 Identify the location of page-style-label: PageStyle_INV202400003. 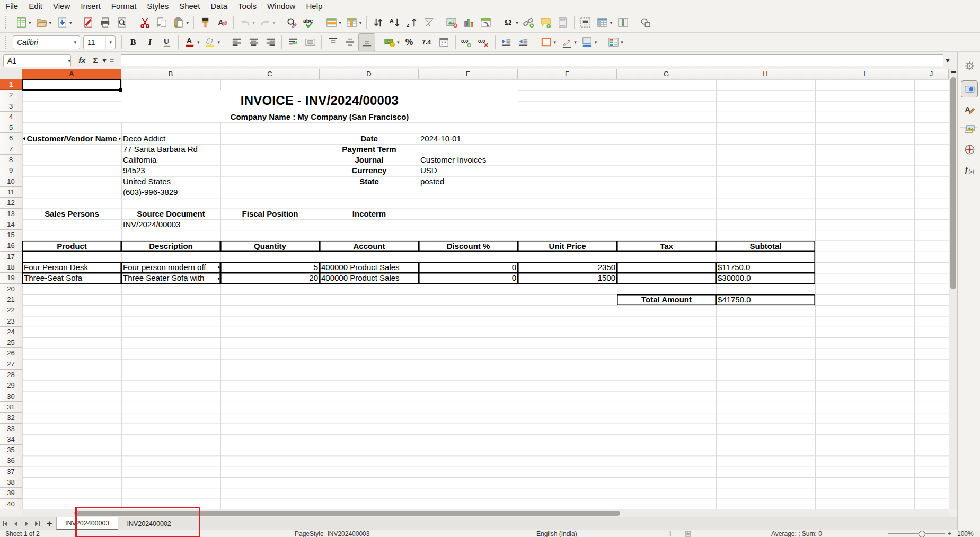
(332, 534).